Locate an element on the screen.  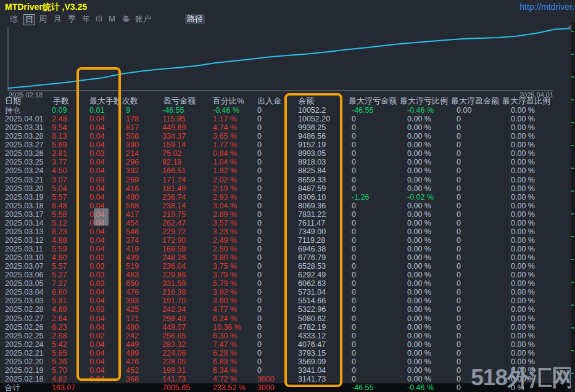
menu-item-10: 账户 is located at coordinates (143, 19).